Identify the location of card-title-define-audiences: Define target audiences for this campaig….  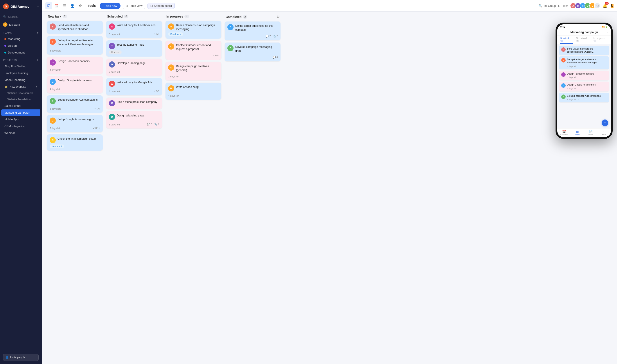
(257, 28).